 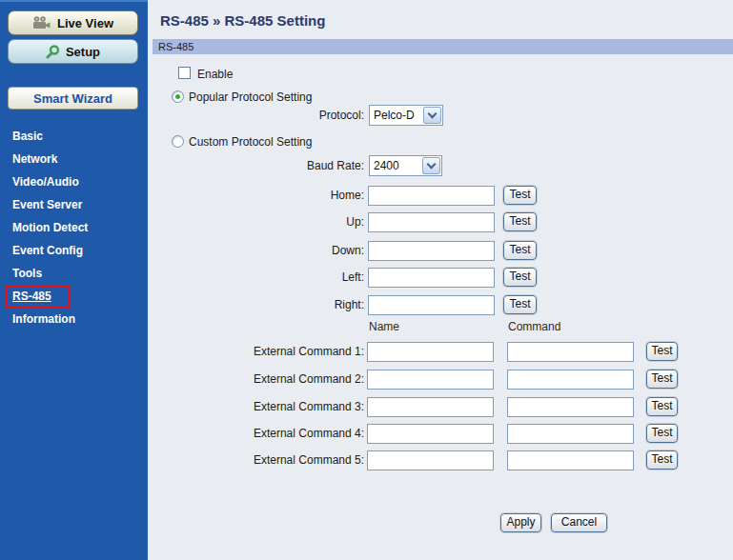 I want to click on protocol-label: Protocol:, so click(x=275, y=115).